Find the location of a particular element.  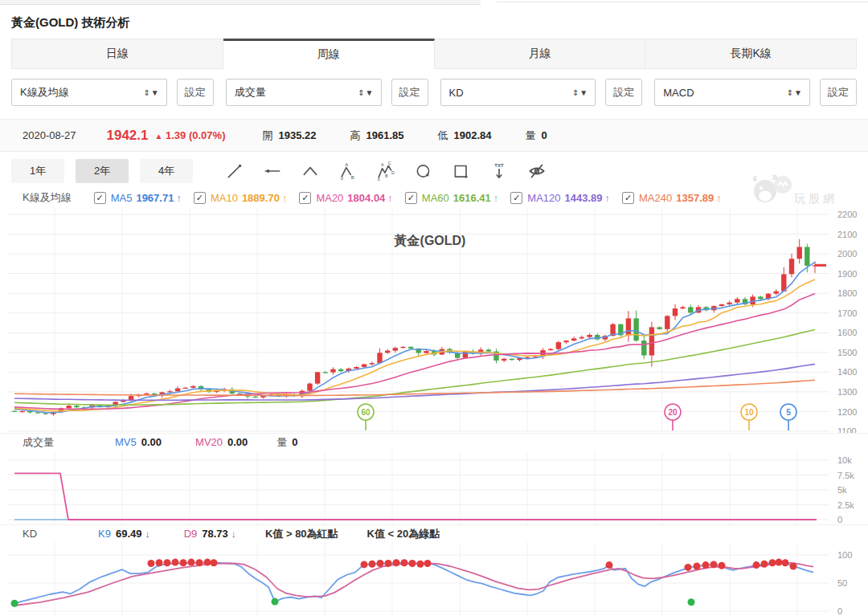

quote-date: 2020-08-27 is located at coordinates (50, 135).